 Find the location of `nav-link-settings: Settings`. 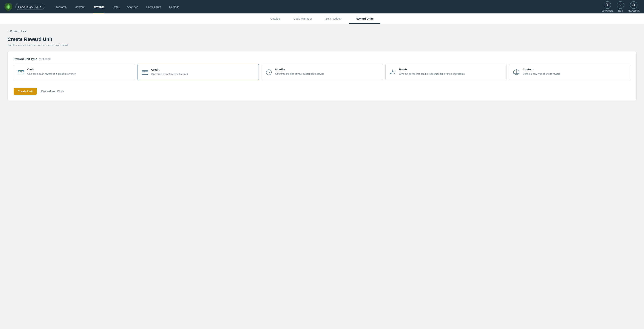

nav-link-settings: Settings is located at coordinates (174, 7).